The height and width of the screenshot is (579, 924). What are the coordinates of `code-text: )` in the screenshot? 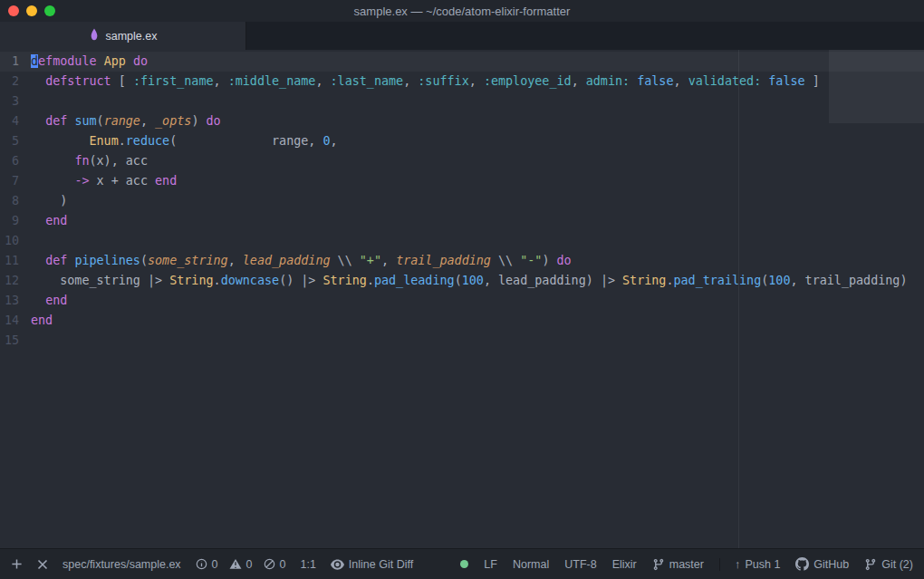 It's located at (49, 201).